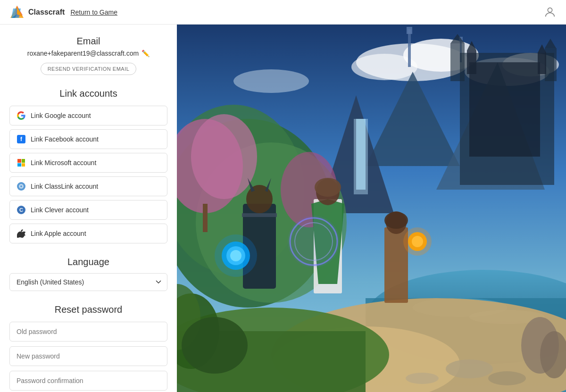  Describe the element at coordinates (145, 53) in the screenshot. I see `edit-icon: ✏️` at that location.